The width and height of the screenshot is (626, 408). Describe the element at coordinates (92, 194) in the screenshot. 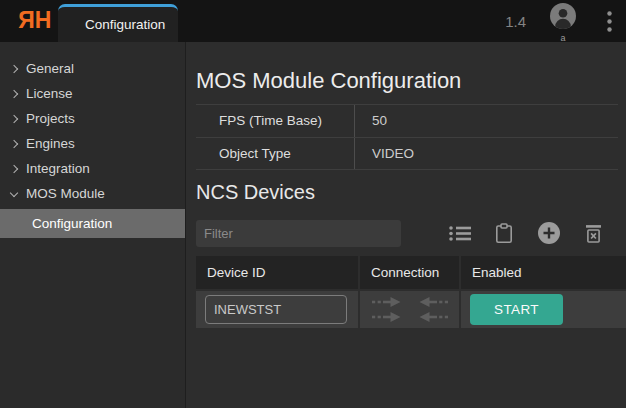

I see `sidebar-item-mos-module: MOS Module` at that location.